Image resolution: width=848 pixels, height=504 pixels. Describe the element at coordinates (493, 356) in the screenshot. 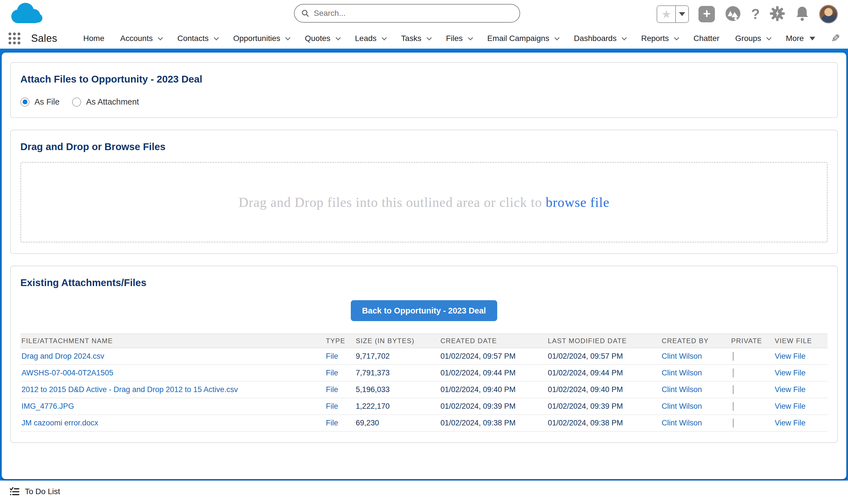

I see `created-date: 01/02/2024, 09:57 PM` at that location.